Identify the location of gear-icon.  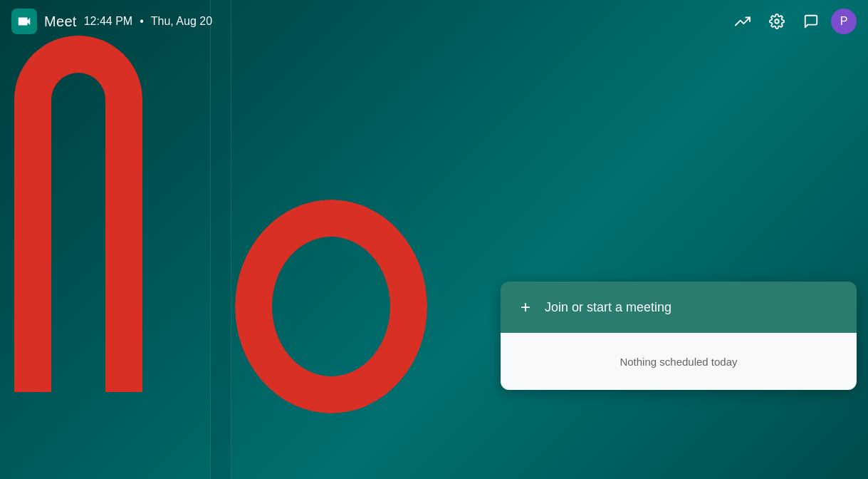
(777, 21).